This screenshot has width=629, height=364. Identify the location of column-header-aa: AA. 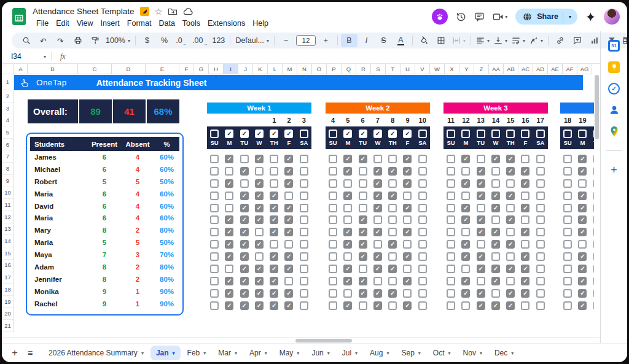
(496, 69).